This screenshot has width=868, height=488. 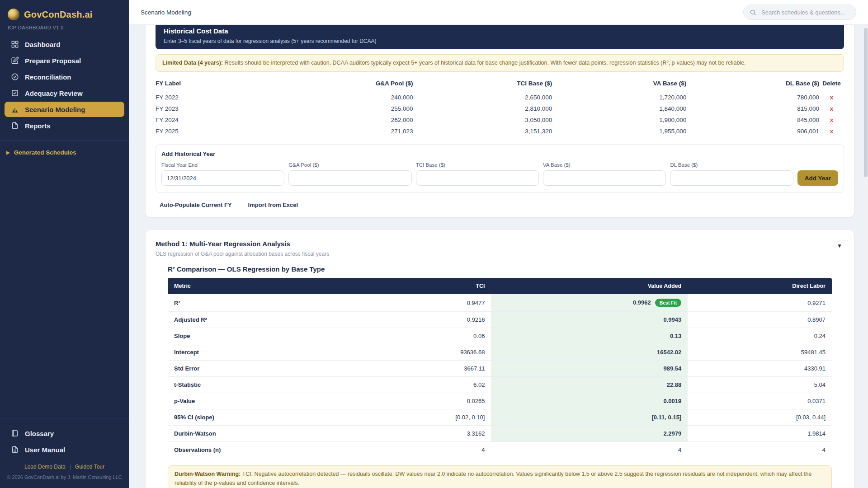 What do you see at coordinates (260, 418) in the screenshot?
I see `metric-label: 95% CI (slope)` at bounding box center [260, 418].